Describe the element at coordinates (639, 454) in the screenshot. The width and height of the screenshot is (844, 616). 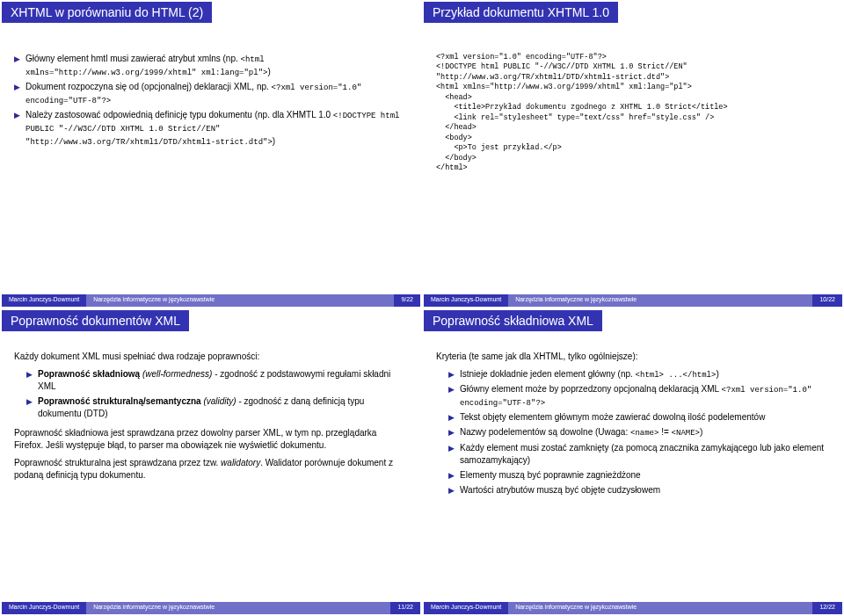
I see `bullet-item: ▶Każdy element musi zostać zamknięty (za…` at that location.